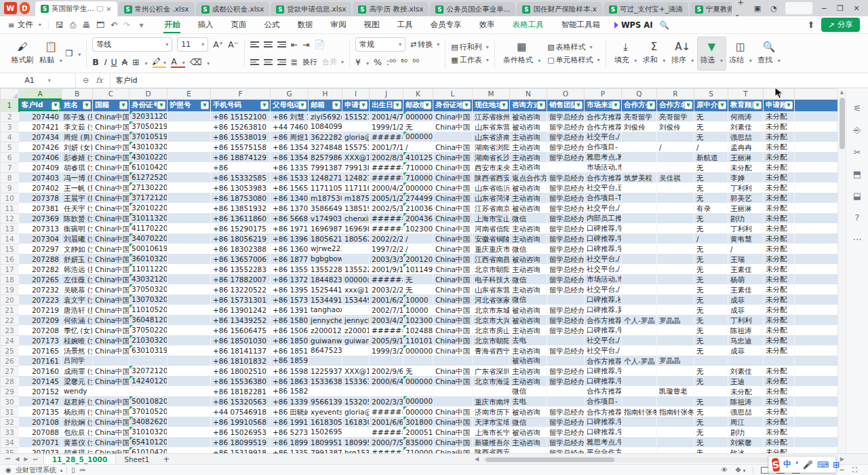 This screenshot has width=868, height=475. I want to click on cell: 169698712, so click(356, 228).